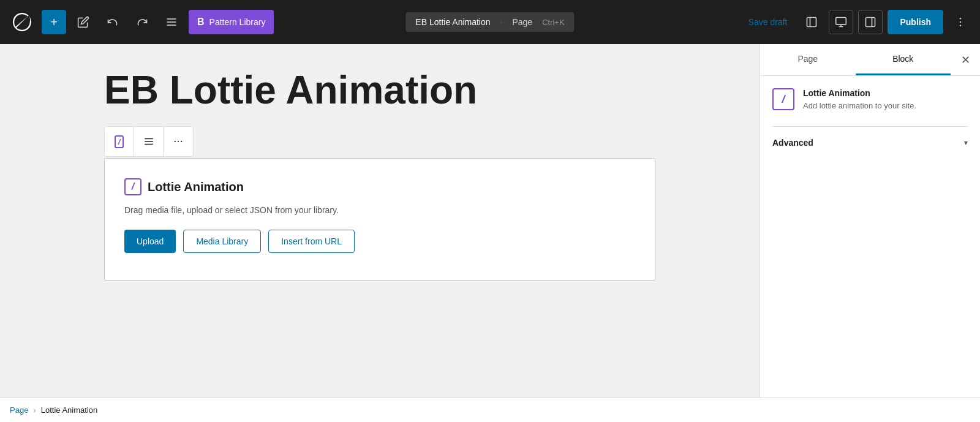 The width and height of the screenshot is (980, 422). I want to click on page-title: EB Lottie Animation, so click(380, 90).